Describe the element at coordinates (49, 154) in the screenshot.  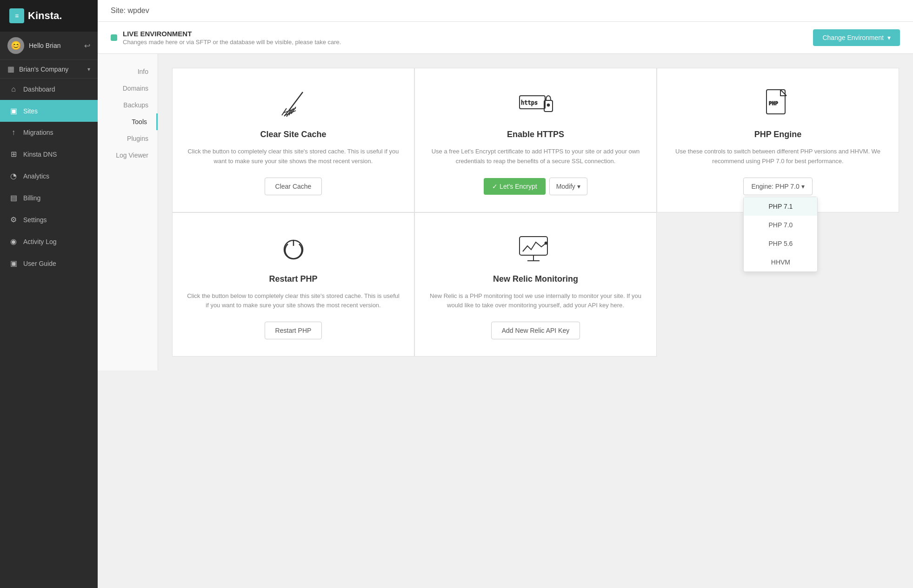
I see `sidebar-item-kinsta-dns: ⊞ Kinsta DNS` at that location.